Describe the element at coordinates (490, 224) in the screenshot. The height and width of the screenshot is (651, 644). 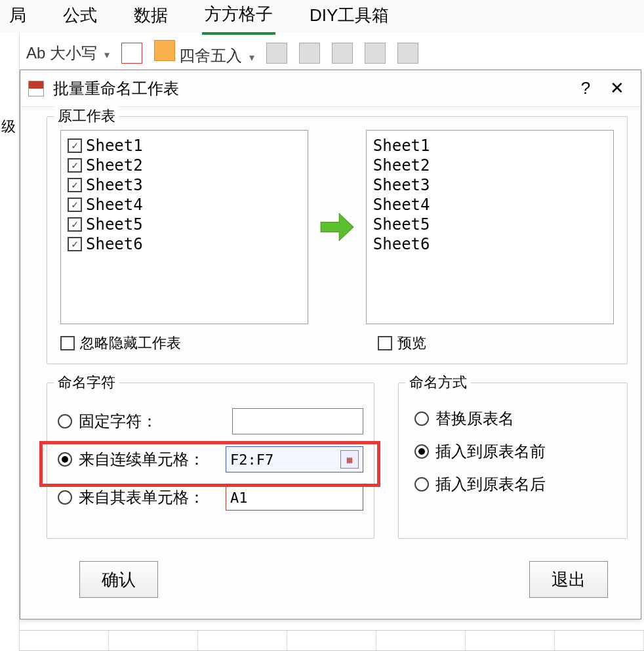
I see `preview-sheet-item: Sheet5` at that location.